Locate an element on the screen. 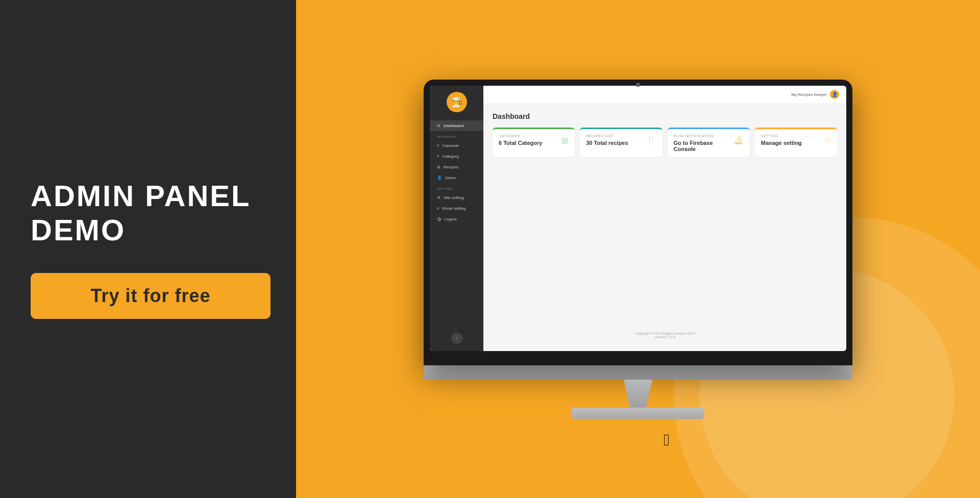 The height and width of the screenshot is (498, 980). bell-icon: 🔔 is located at coordinates (739, 140).